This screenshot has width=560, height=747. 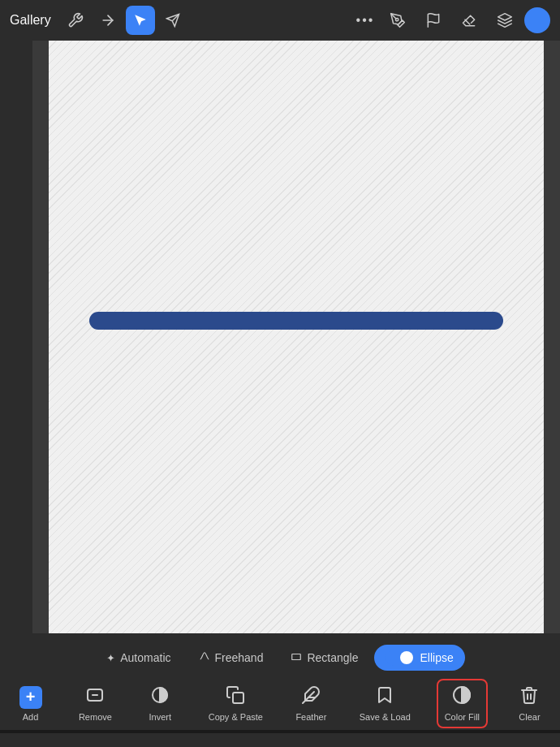 I want to click on add-label: Add, so click(x=31, y=717).